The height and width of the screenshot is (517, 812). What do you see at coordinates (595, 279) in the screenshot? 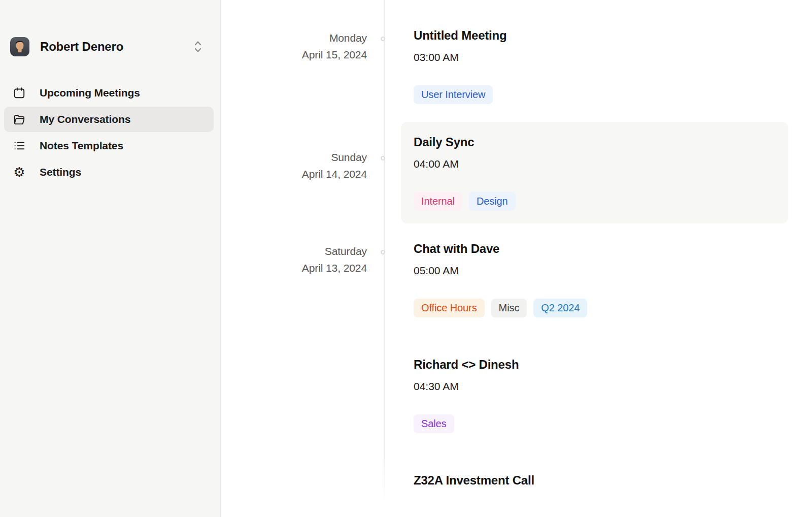
I see `meeting-card: Chat with Dave05:00 AMOffice HoursMiscQ2…` at bounding box center [595, 279].